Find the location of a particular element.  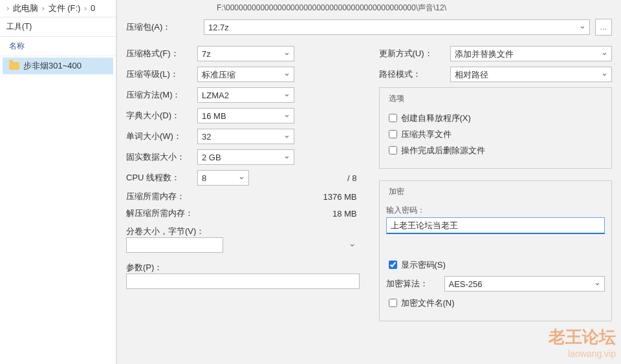

threads-select: 8 is located at coordinates (223, 178).